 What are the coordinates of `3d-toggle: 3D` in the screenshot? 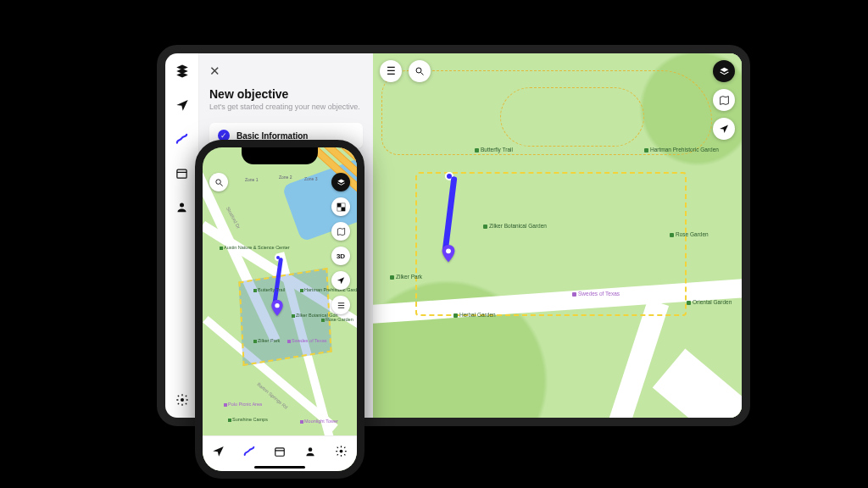 It's located at (341, 256).